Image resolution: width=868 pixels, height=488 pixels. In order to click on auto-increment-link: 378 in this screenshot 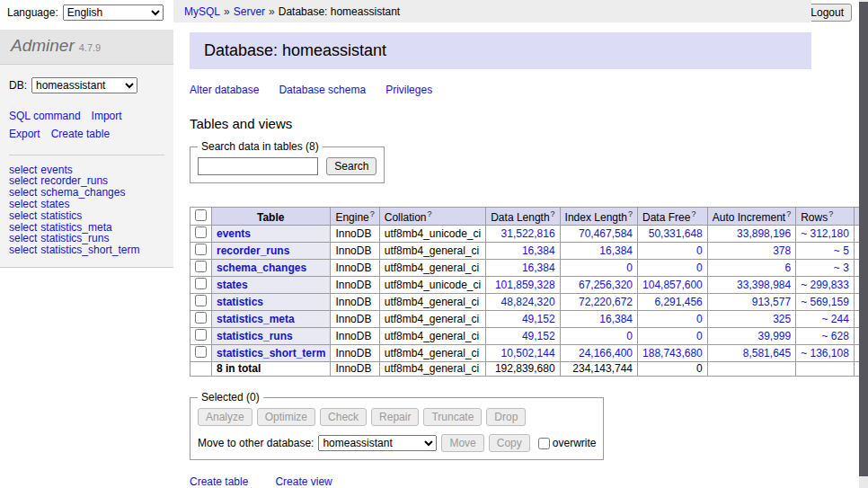, I will do `click(782, 251)`.